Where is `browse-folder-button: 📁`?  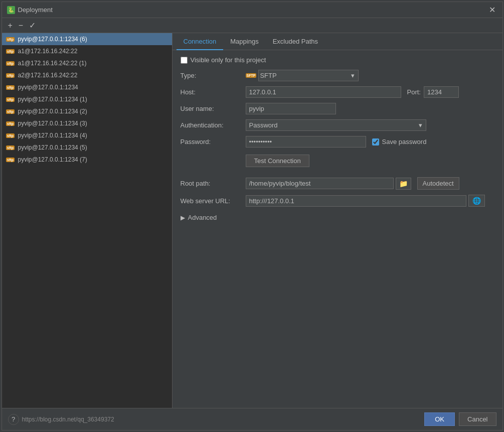 browse-folder-button: 📁 is located at coordinates (403, 184).